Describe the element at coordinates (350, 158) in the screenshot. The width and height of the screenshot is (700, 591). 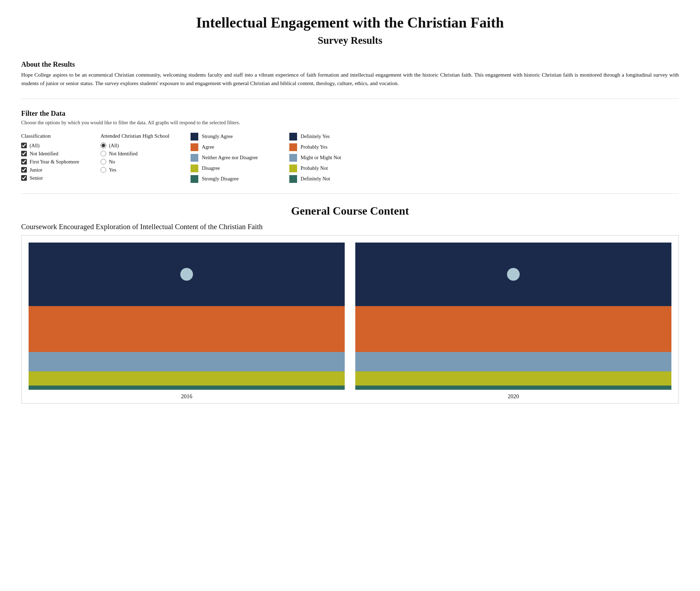
I see `filter-grid: Classification (All) Not Identified Firs…` at that location.